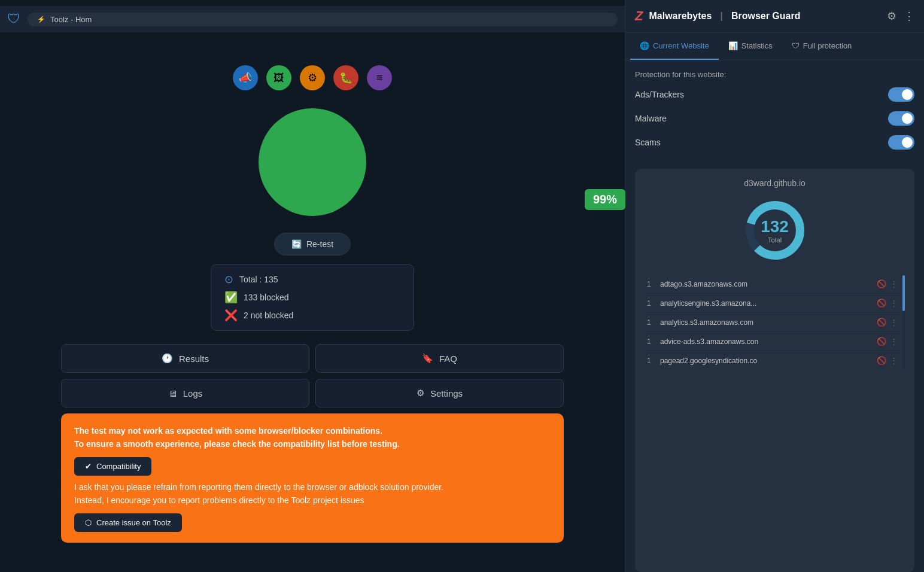 Image resolution: width=924 pixels, height=572 pixels. Describe the element at coordinates (312, 78) in the screenshot. I see `toolbar-network-icon: ⚙` at that location.